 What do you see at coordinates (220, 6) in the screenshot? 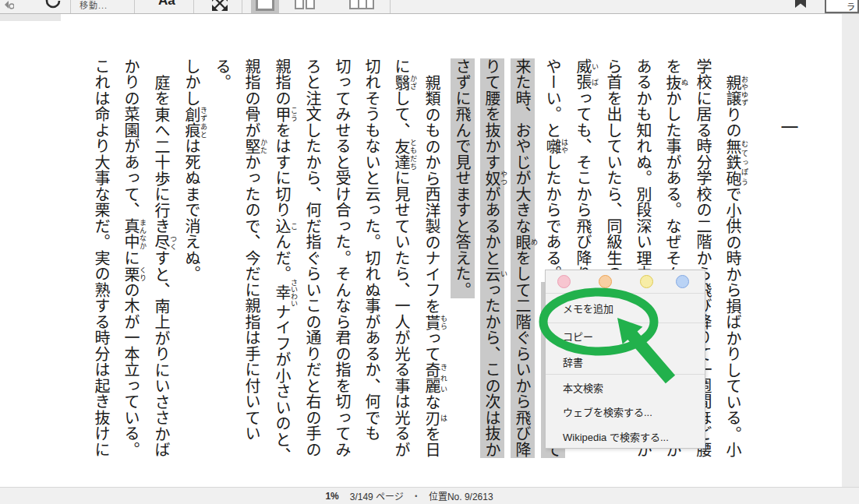
I see `fullscreen-icon` at bounding box center [220, 6].